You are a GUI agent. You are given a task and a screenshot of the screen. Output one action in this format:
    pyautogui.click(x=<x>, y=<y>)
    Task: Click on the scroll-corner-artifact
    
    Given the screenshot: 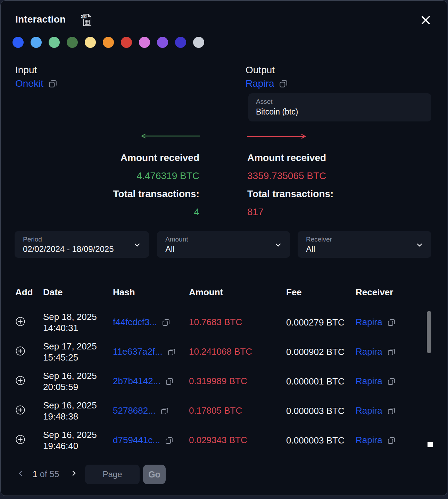 What is the action you would take?
    pyautogui.click(x=430, y=445)
    